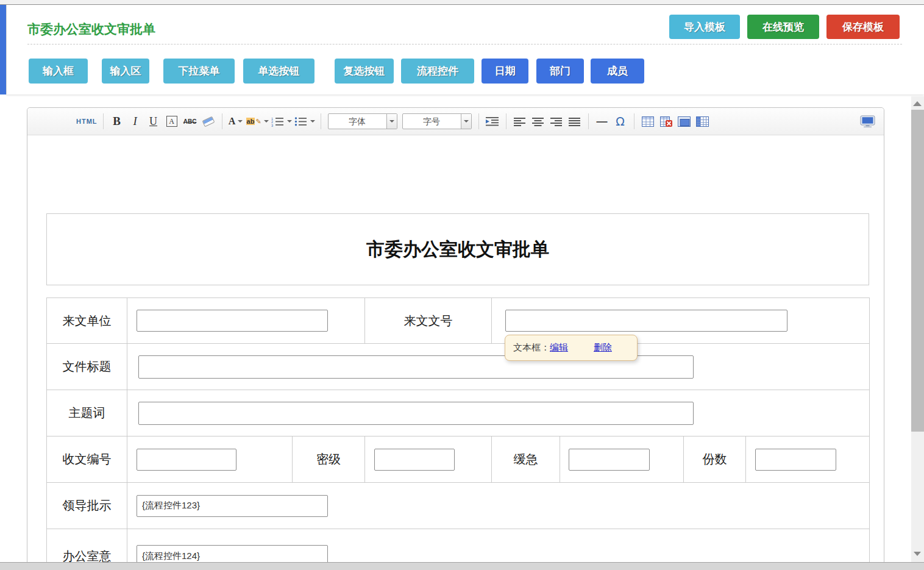 The height and width of the screenshot is (570, 924). Describe the element at coordinates (666, 122) in the screenshot. I see `delete-table-icon` at that location.